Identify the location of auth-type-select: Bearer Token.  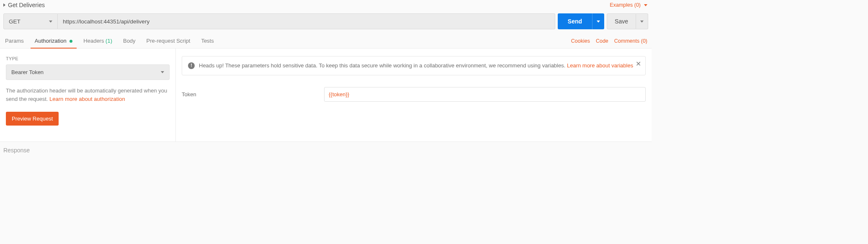
(88, 72).